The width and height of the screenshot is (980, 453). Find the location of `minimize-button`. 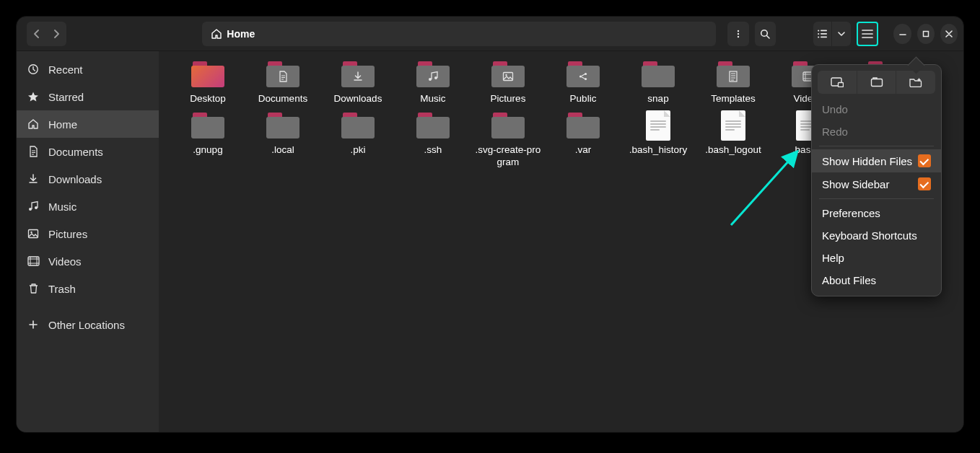

minimize-button is located at coordinates (902, 34).